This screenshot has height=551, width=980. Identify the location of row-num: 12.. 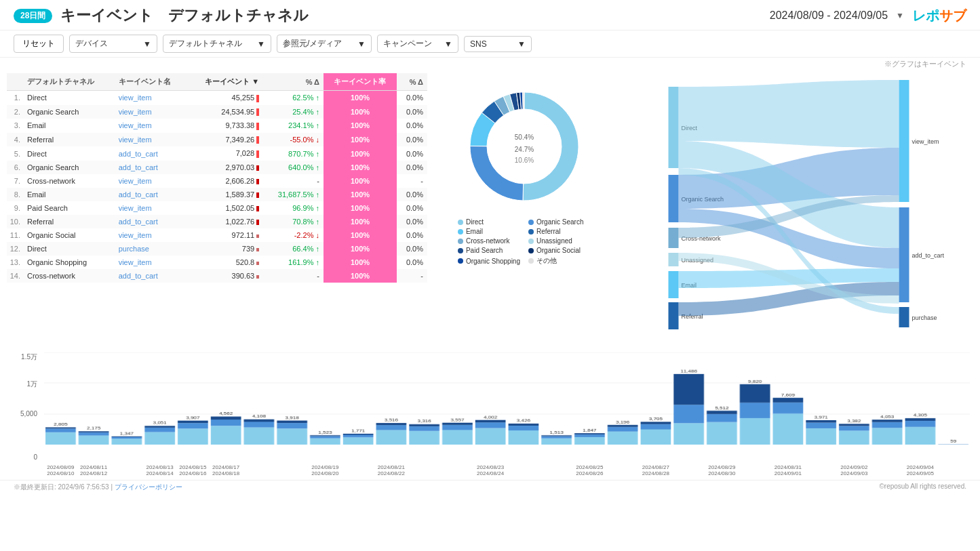
(15, 249).